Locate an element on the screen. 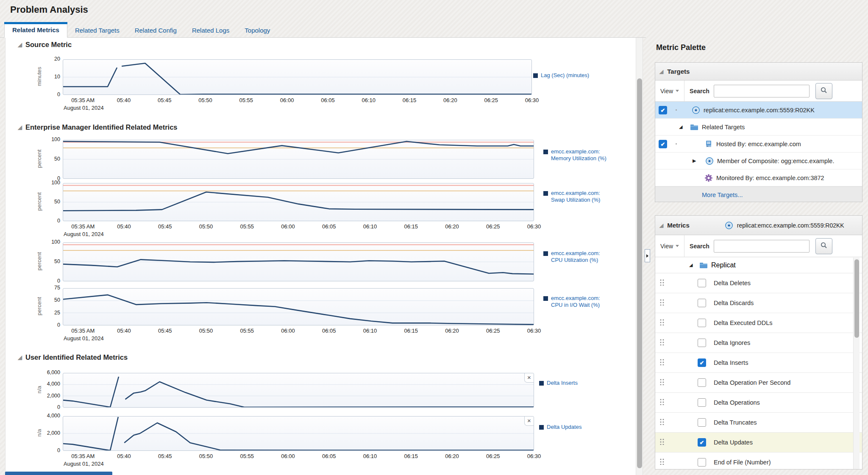 This screenshot has height=475, width=868. section-title: Enterprise Manager Identified Related Me… is located at coordinates (102, 127).